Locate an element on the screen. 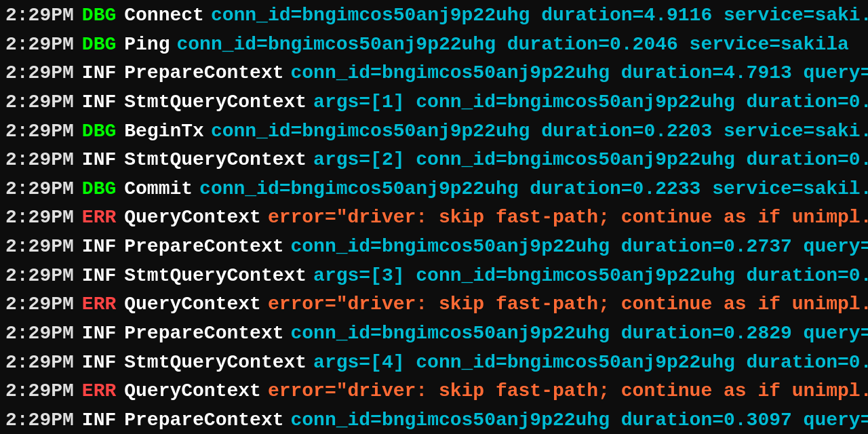 Image resolution: width=868 pixels, height=434 pixels. log-line: 2:29PMINFStmtQueryContextargs=[4] conn_i… is located at coordinates (434, 363).